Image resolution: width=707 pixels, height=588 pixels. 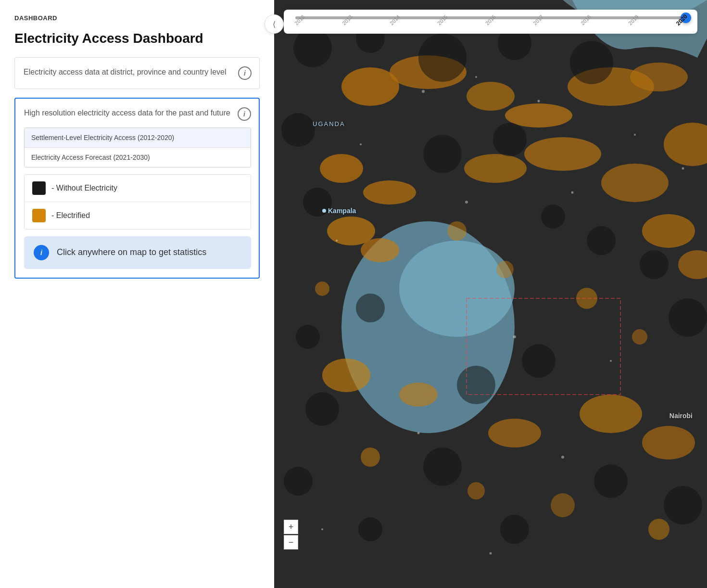 What do you see at coordinates (138, 253) in the screenshot?
I see `info-box: i Click anywhere on map to get statistic…` at bounding box center [138, 253].